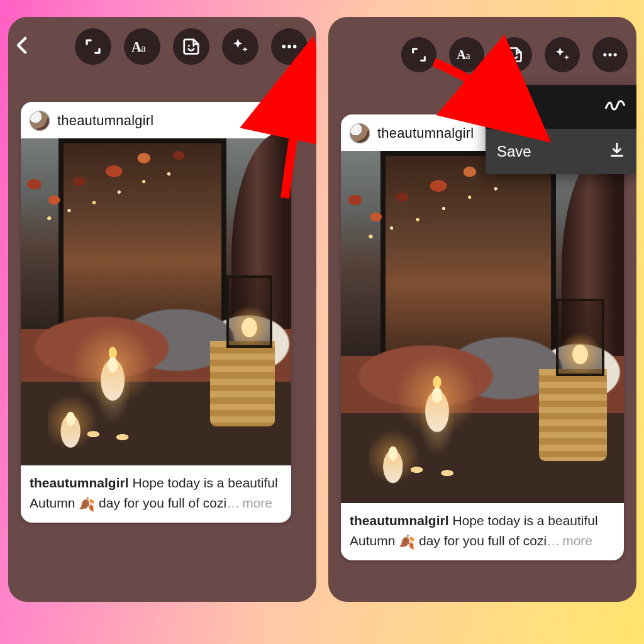 This screenshot has height=644, width=644. What do you see at coordinates (561, 107) in the screenshot?
I see `menu-item-draw: Draw` at bounding box center [561, 107].